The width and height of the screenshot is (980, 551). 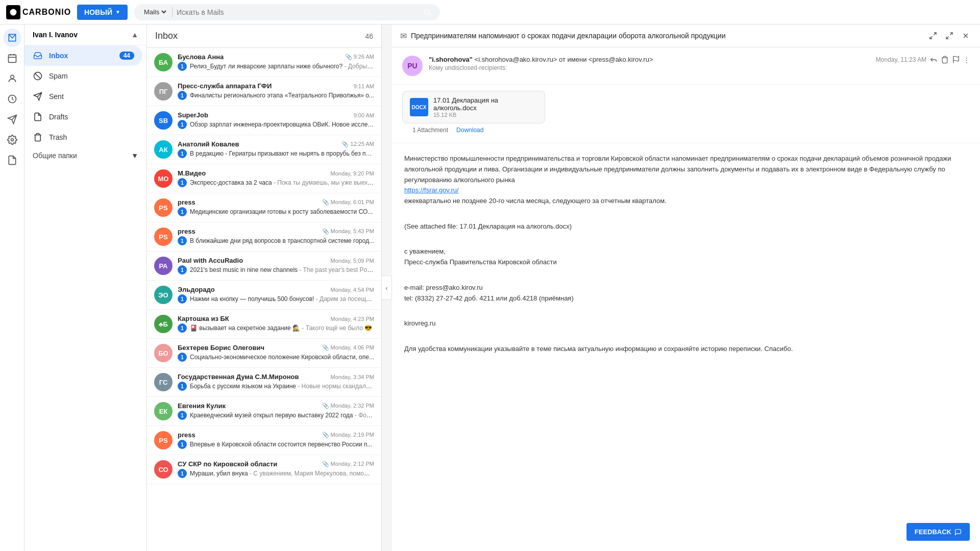 What do you see at coordinates (485, 107) in the screenshot?
I see `attachment-info: 17.01 Декларация на алкоголь.docx 15.12 …` at bounding box center [485, 107].